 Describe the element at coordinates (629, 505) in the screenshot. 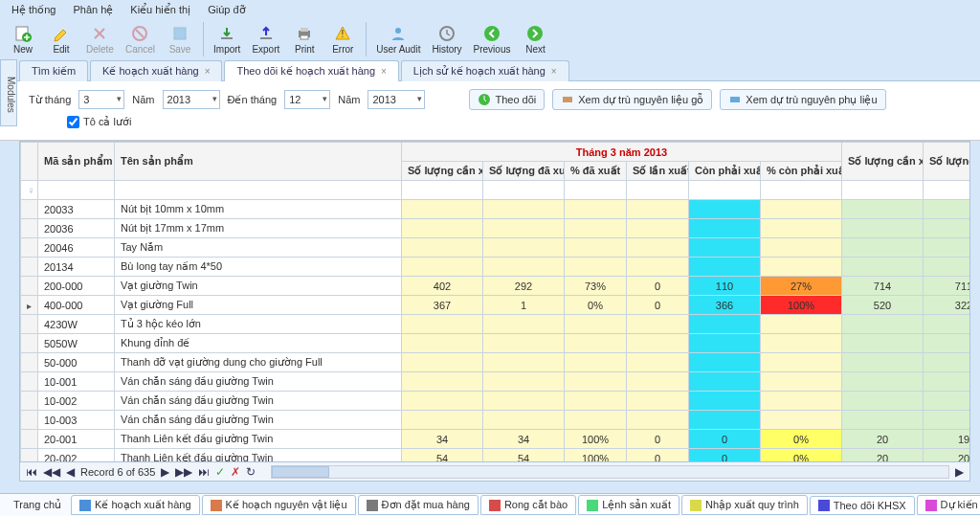

I see `bottom-tab: Lệnh sản xuất` at that location.